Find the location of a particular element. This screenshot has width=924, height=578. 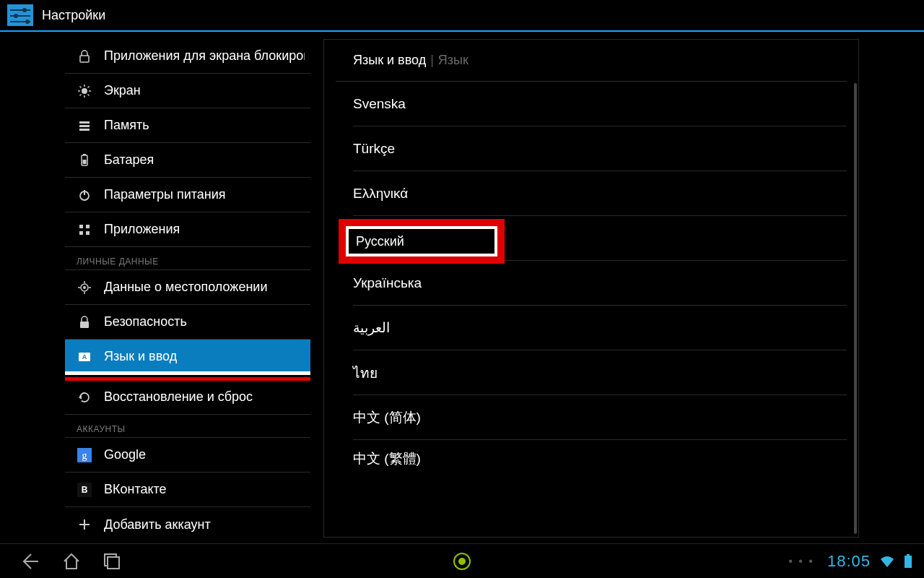

sidebar-item-label: Язык и ввод is located at coordinates (140, 357).